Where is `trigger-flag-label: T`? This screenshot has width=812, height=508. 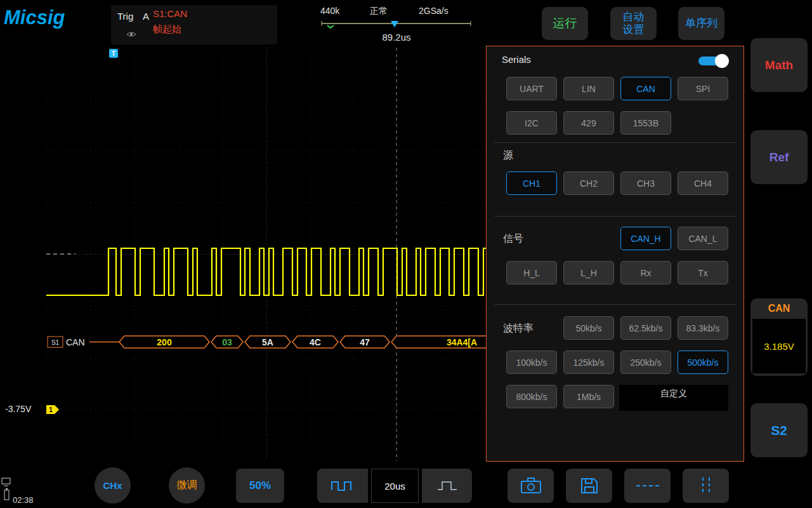 trigger-flag-label: T is located at coordinates (114, 53).